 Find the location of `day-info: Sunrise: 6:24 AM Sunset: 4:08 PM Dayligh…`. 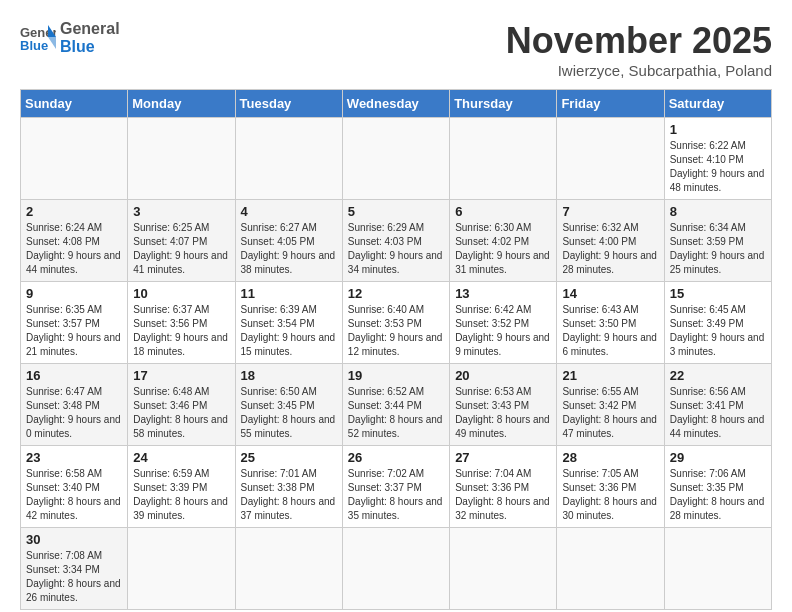

day-info: Sunrise: 6:24 AM Sunset: 4:08 PM Dayligh… is located at coordinates (74, 249).